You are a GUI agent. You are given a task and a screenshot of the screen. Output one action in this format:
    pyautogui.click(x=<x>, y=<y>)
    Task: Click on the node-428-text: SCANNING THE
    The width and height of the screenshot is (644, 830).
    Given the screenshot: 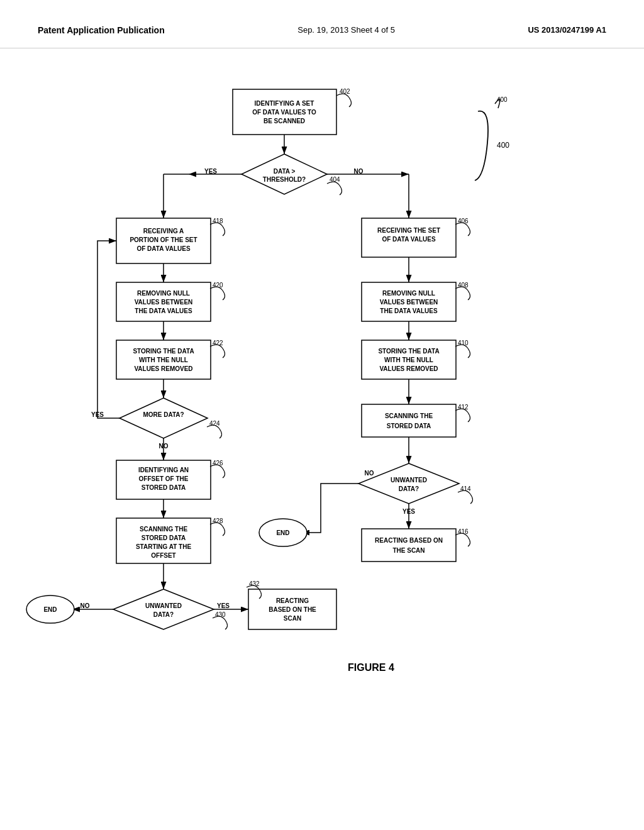 What is the action you would take?
    pyautogui.click(x=164, y=529)
    